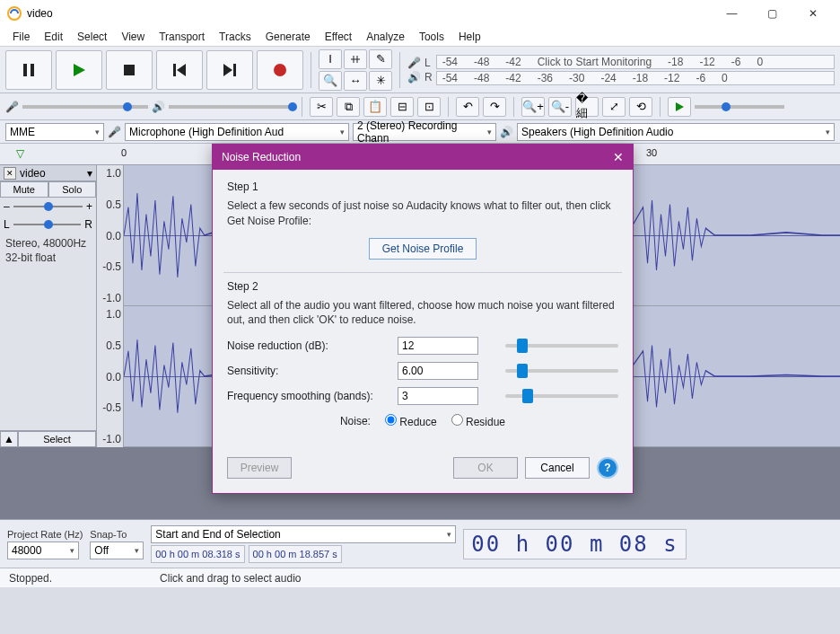  I want to click on minimize-button: —, so click(732, 13).